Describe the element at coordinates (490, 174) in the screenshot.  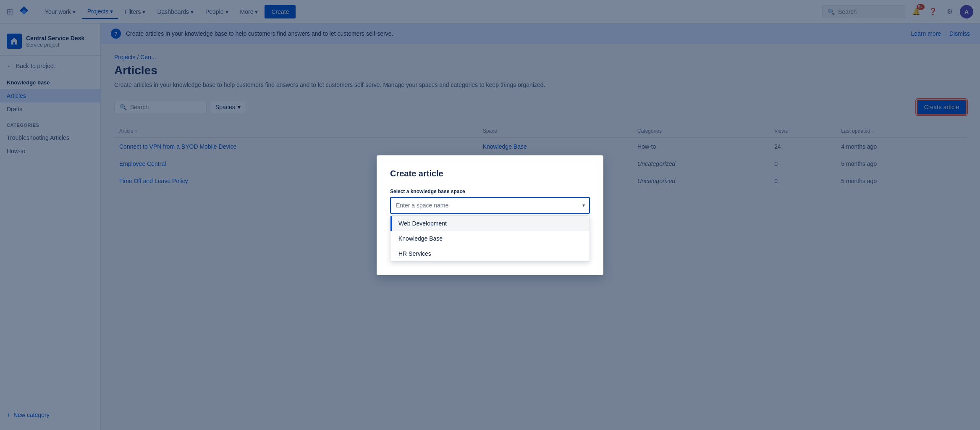
I see `modal-title: Create article` at that location.